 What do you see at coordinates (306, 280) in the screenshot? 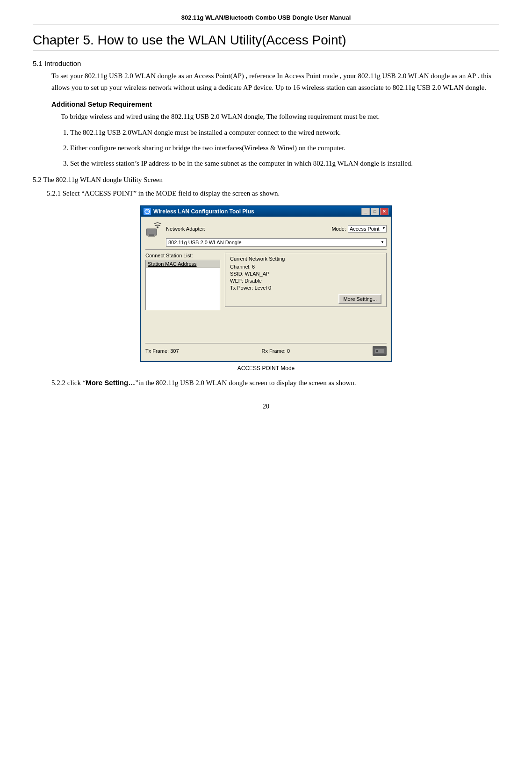
I see `network-setting-box: Current Network Setting Channel: 6 SSID:…` at bounding box center [306, 280].